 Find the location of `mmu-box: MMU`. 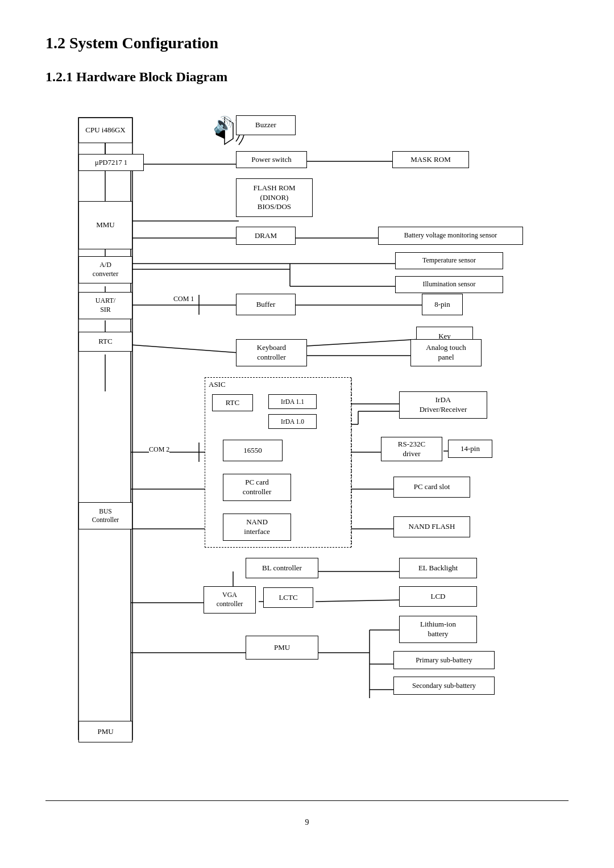

mmu-box: MMU is located at coordinates (106, 225).